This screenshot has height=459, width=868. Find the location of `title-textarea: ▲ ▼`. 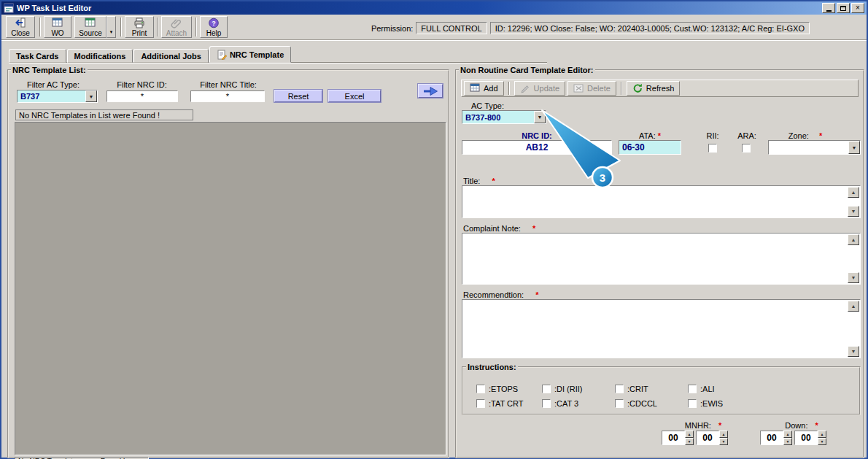

title-textarea: ▲ ▼ is located at coordinates (661, 201).